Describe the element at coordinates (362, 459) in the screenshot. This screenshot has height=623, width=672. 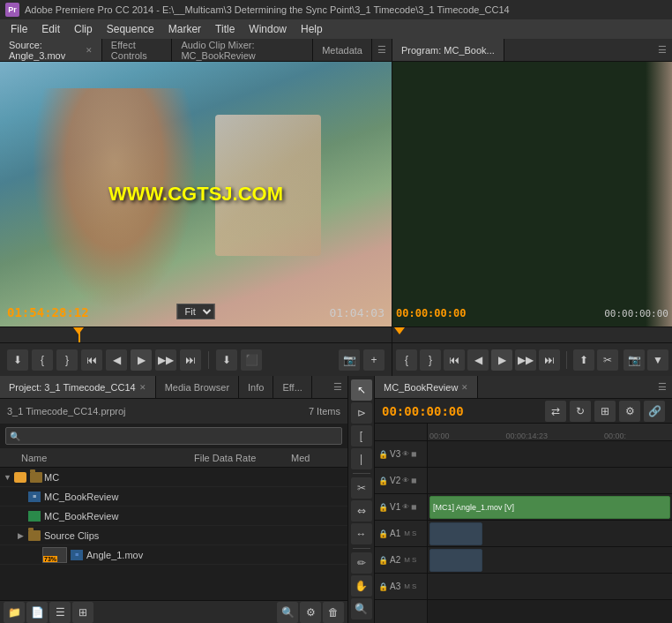
I see `rolling-edit-tool: |` at that location.